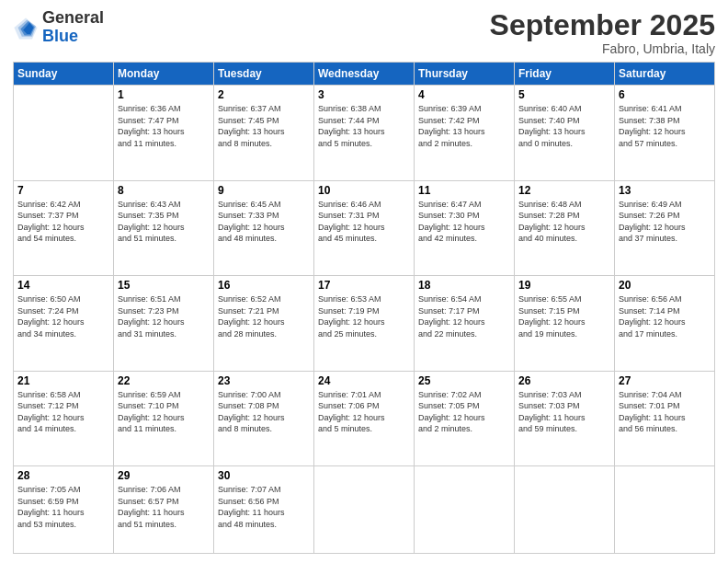 The image size is (728, 563). I want to click on table-row: 19Sunrise: 6:55 AM Sunset: 7:15 PM Dayli…, so click(564, 324).